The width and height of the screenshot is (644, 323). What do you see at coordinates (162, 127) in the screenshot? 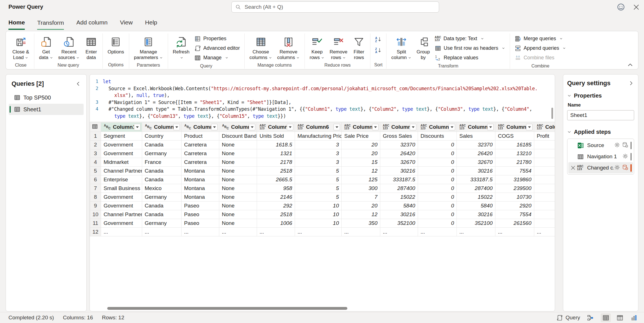
I see `column-header-column2: ABCColumn2` at bounding box center [162, 127].